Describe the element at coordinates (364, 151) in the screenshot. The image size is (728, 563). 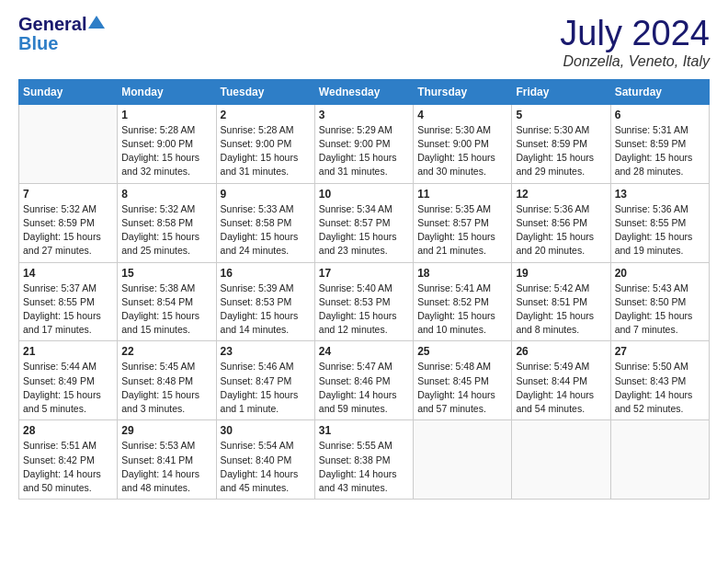
I see `day-info: Sunrise: 5:29 AMSunset: 9:00 PMDaylight:…` at that location.